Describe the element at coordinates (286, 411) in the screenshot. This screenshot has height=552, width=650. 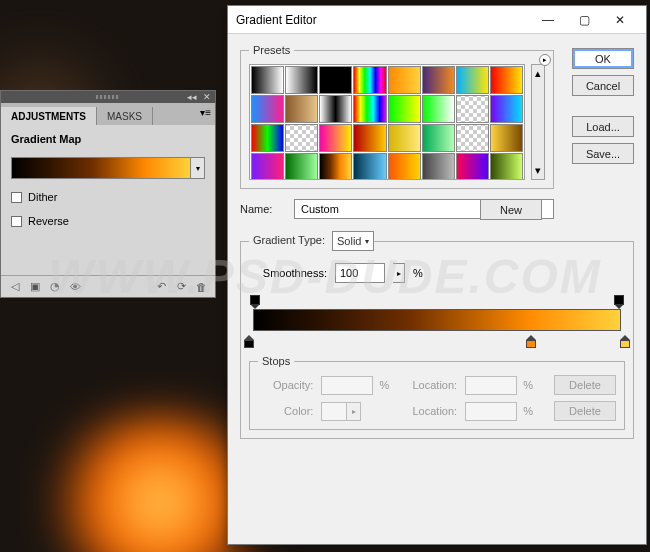
I see `stop-color-label: Color:` at that location.